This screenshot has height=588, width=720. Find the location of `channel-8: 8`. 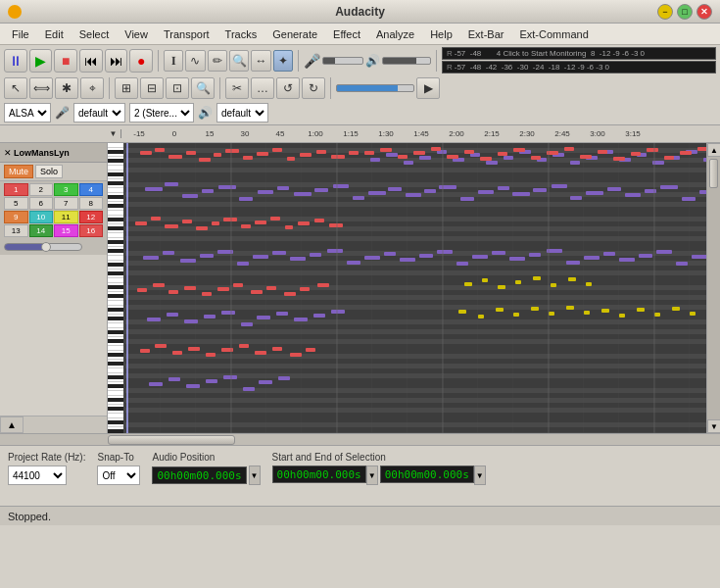

channel-8: 8 is located at coordinates (92, 204).